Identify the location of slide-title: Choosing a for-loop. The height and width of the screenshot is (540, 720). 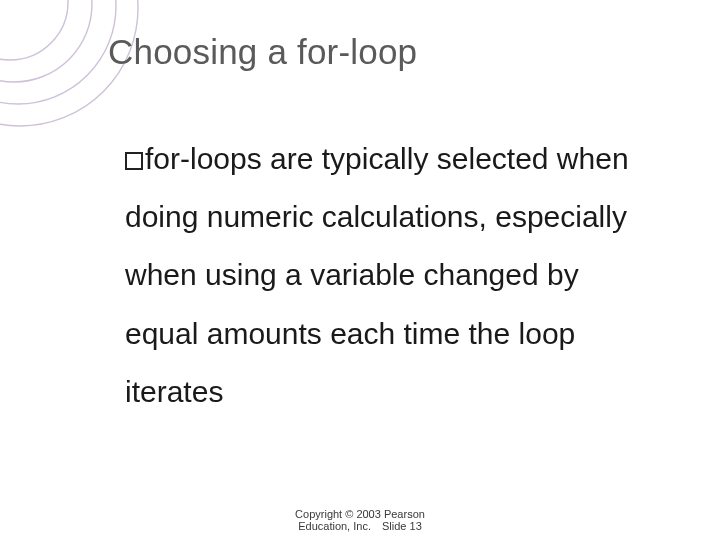
(262, 52).